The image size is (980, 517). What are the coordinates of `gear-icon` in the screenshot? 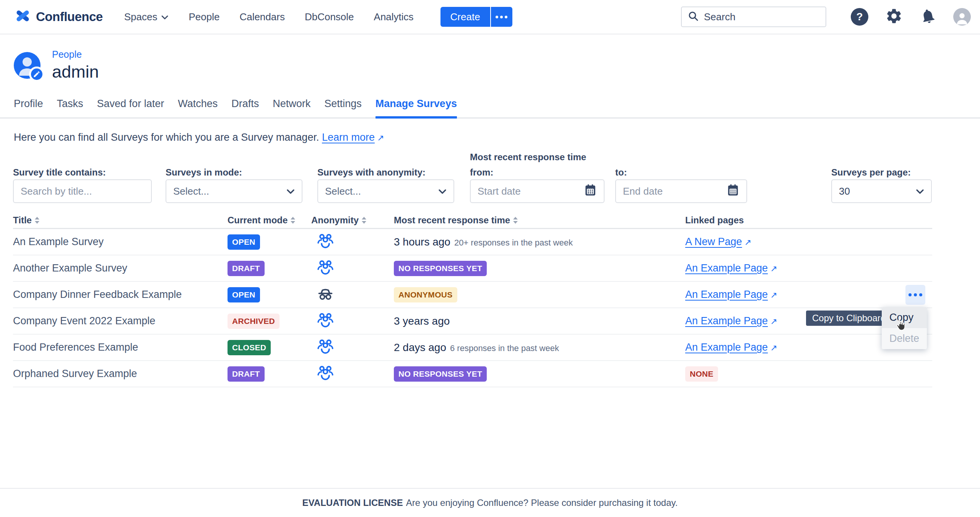 It's located at (894, 17).